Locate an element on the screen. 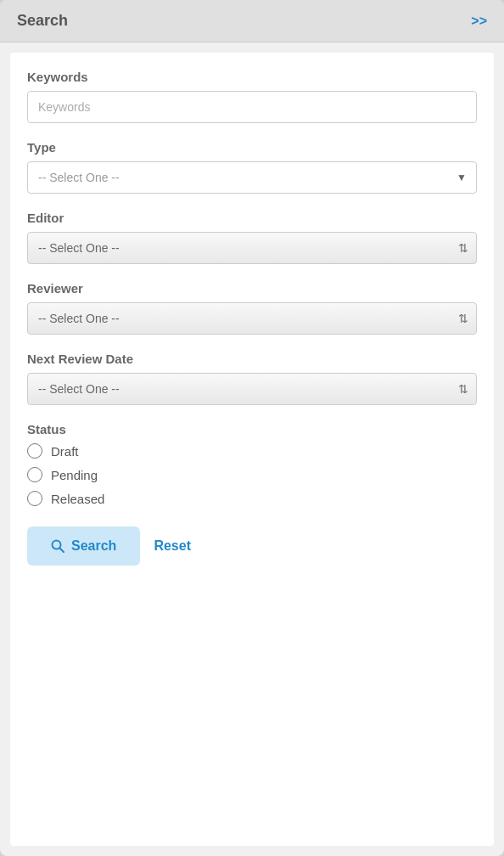 This screenshot has height=856, width=504. status-pending-item: Pending is located at coordinates (252, 475).